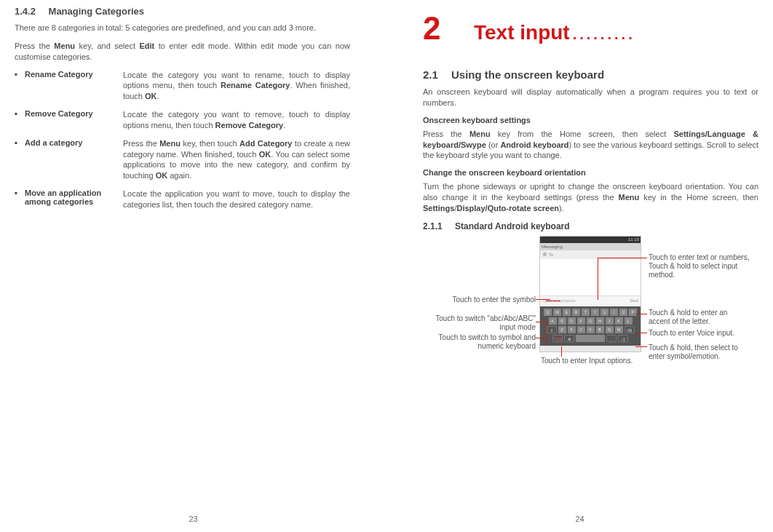 This screenshot has width=773, height=532. Describe the element at coordinates (699, 317) in the screenshot. I see `callout-accent: Touch & hold to enter an accent of the l…` at that location.